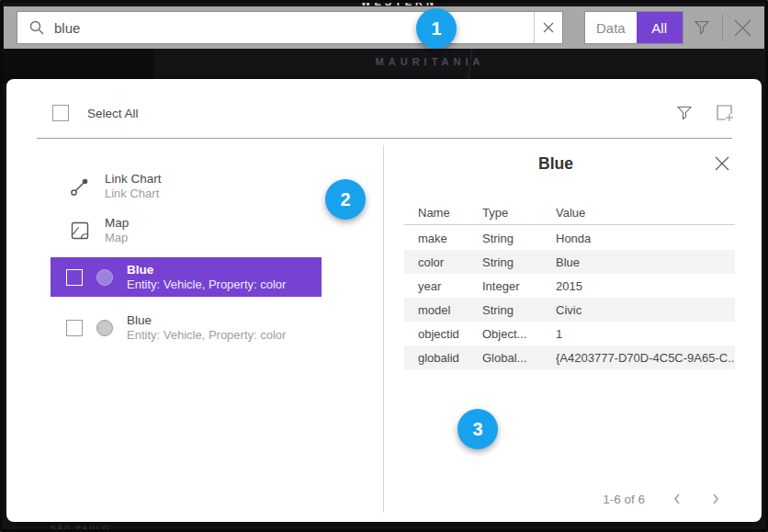 This screenshot has height=532, width=768. Describe the element at coordinates (450, 287) in the screenshot. I see `cell-name: year` at that location.